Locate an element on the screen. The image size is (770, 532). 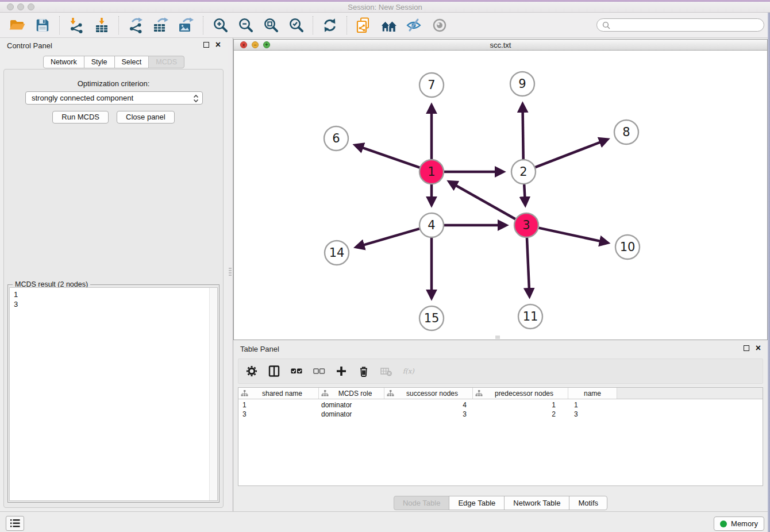
graph-node-3: 3 is located at coordinates (526, 225).